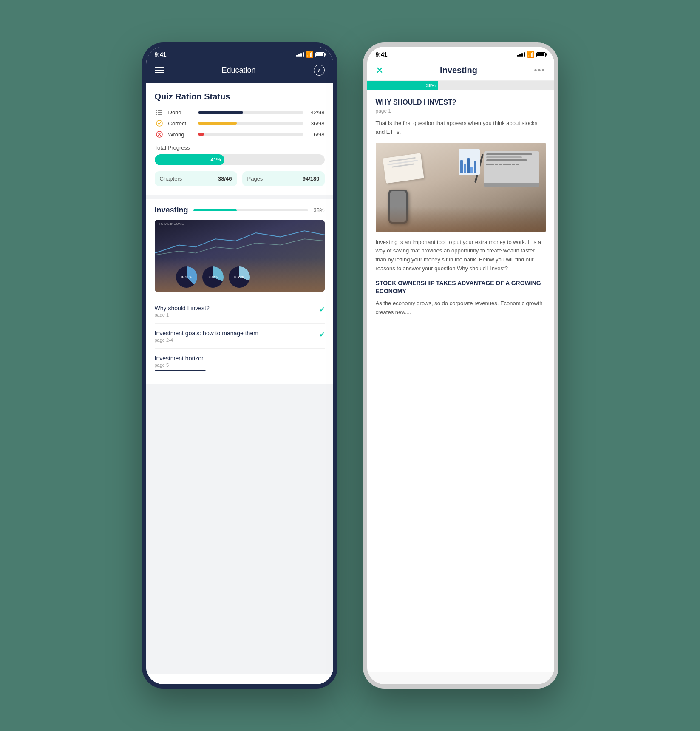  Describe the element at coordinates (316, 112) in the screenshot. I see `done-value: 42/98` at that location.